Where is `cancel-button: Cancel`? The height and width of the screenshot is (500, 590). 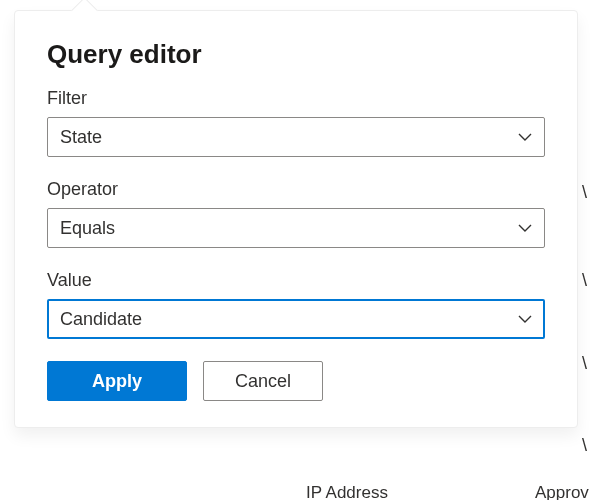
cancel-button: Cancel is located at coordinates (263, 381).